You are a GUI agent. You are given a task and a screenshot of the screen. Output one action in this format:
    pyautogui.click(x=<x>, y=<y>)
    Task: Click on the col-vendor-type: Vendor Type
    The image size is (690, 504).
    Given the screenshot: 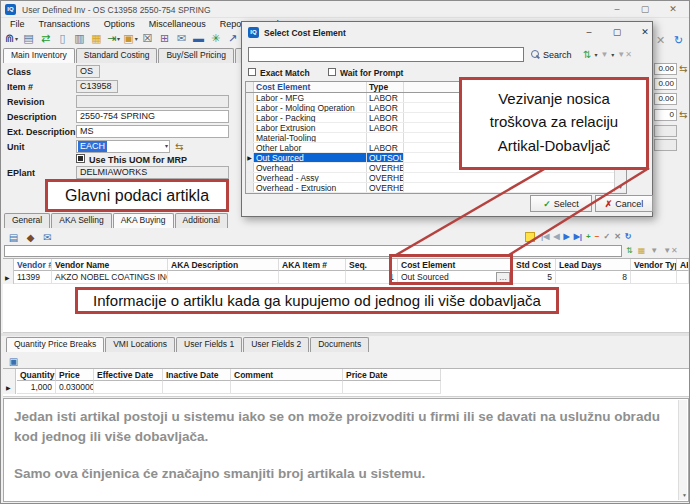 What is the action you would take?
    pyautogui.click(x=654, y=265)
    